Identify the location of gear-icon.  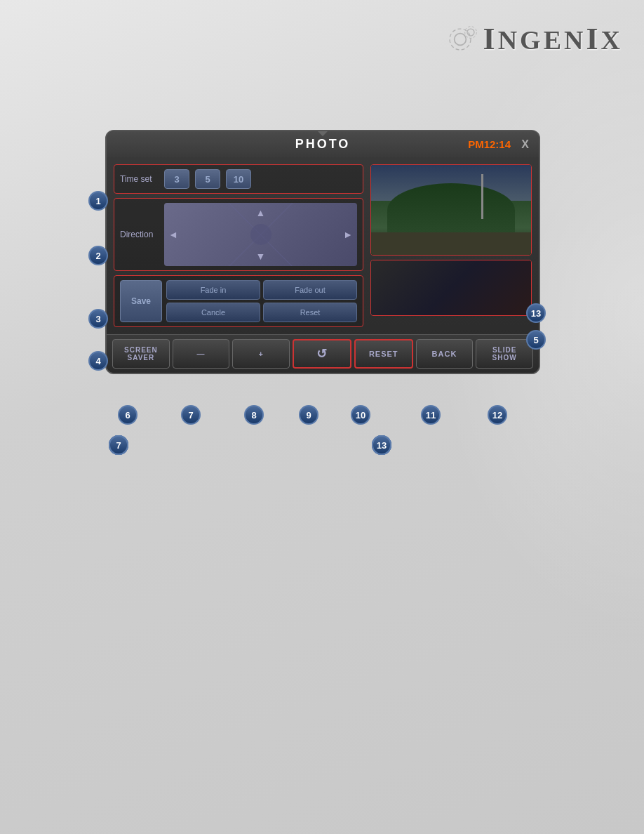
(460, 39).